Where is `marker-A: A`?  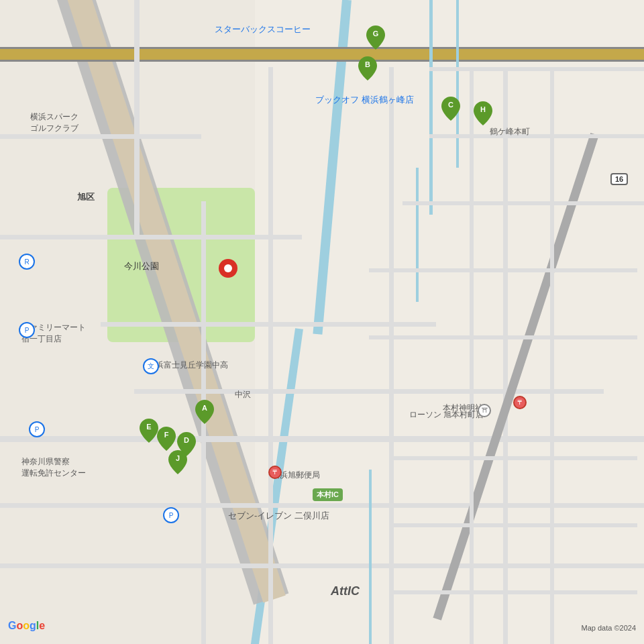
marker-A: A is located at coordinates (205, 412).